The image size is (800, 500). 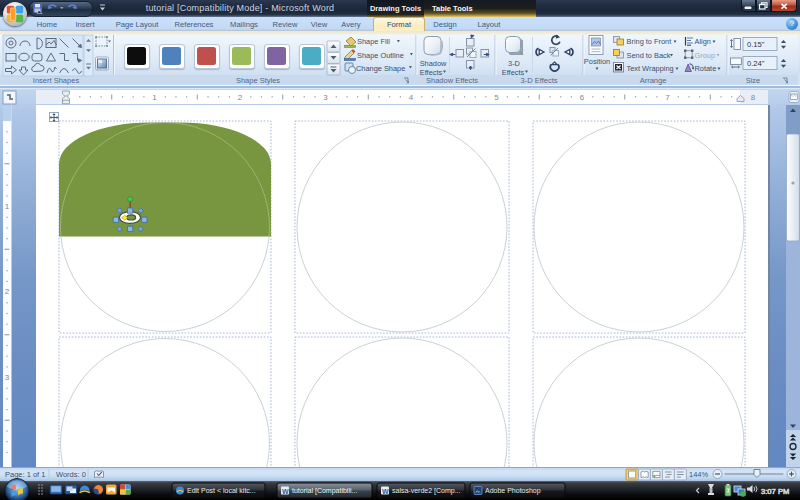 What do you see at coordinates (56, 80) in the screenshot?
I see `svg-text: Insert Shapes` at bounding box center [56, 80].